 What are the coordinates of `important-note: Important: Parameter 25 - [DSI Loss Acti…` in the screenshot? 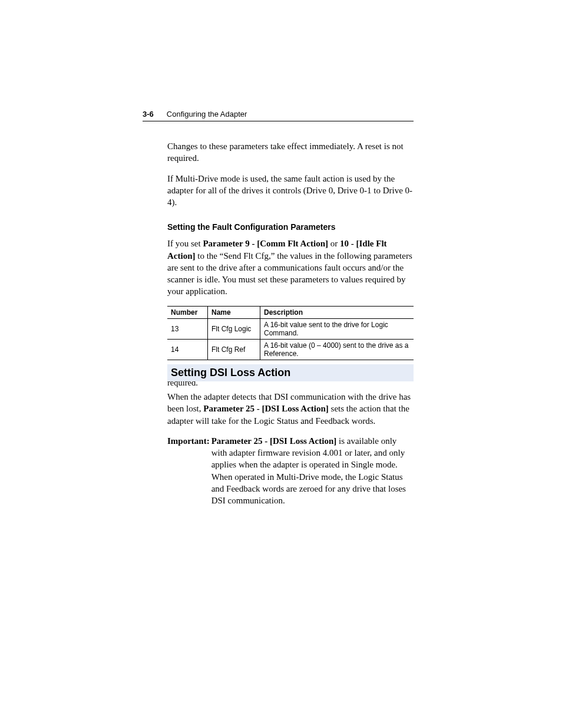 It's located at (290, 471).